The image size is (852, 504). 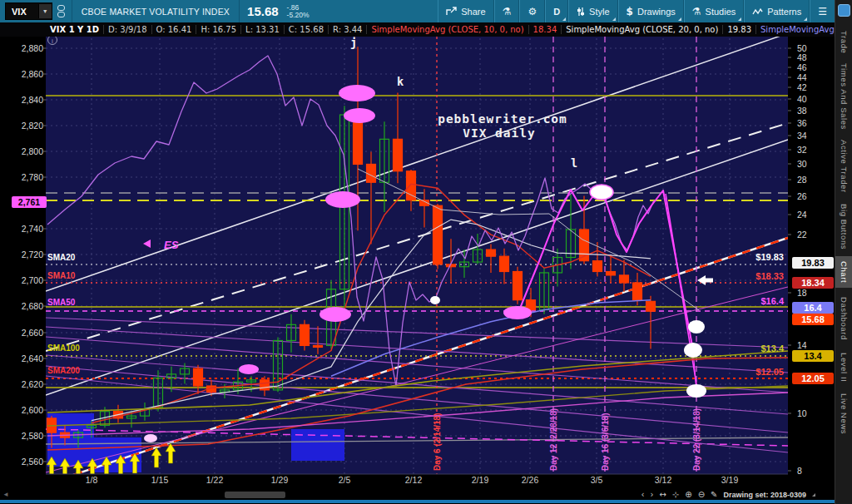 What do you see at coordinates (802, 111) in the screenshot?
I see `right-axis-tick: 38` at bounding box center [802, 111].